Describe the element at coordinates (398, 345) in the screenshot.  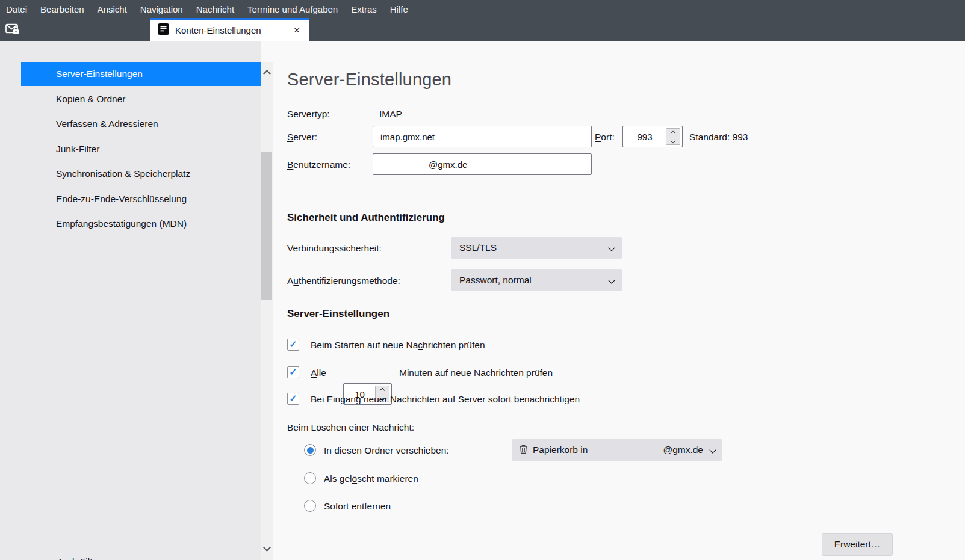
I see `check-on-start-label: Beim Starten auf neue Nachrichten prüfen` at that location.